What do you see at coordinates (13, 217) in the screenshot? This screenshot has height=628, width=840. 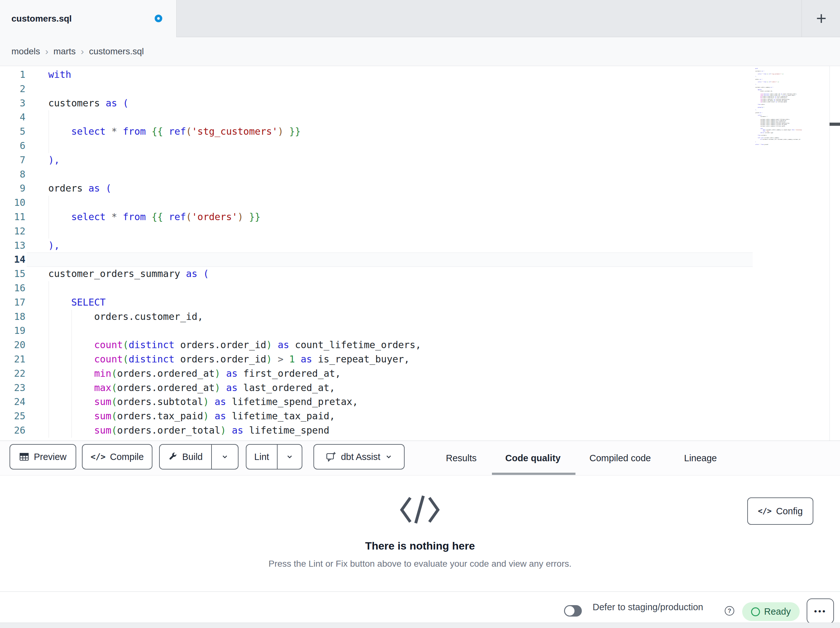 I see `line-number: 11` at bounding box center [13, 217].